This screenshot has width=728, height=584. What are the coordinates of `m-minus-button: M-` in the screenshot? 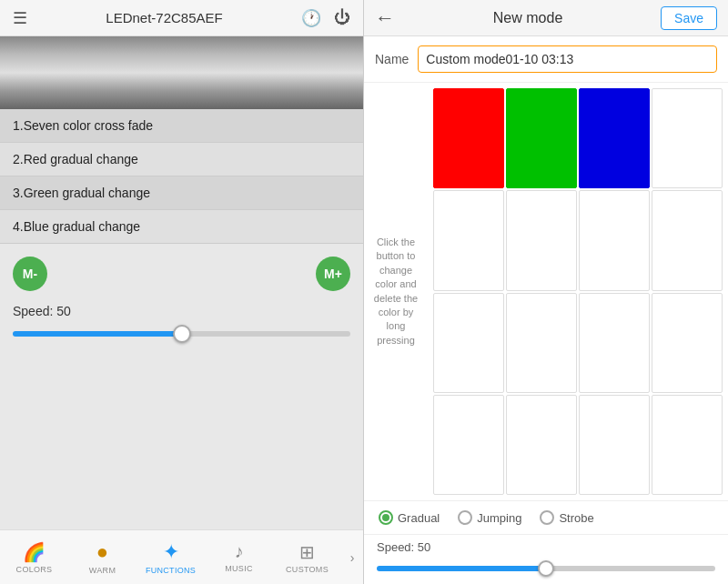 It's located at (30, 274).